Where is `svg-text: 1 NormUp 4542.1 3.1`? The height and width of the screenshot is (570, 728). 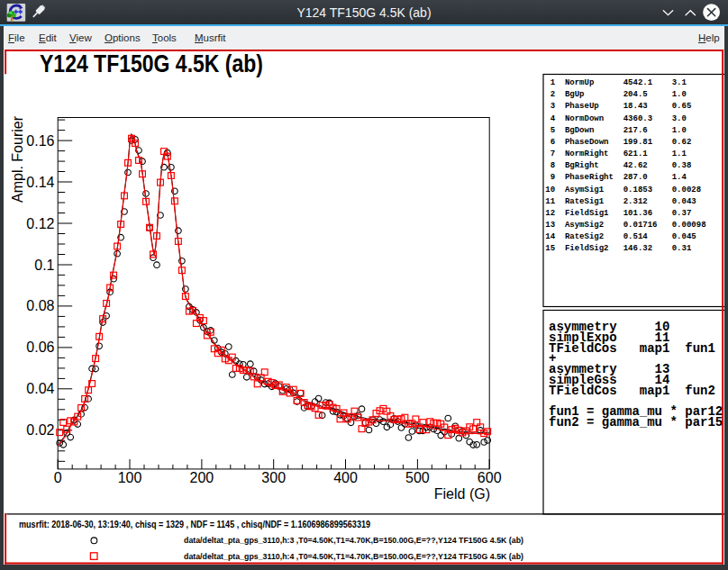 svg-text: 1 NormUp 4542.1 3.1 is located at coordinates (616, 83).